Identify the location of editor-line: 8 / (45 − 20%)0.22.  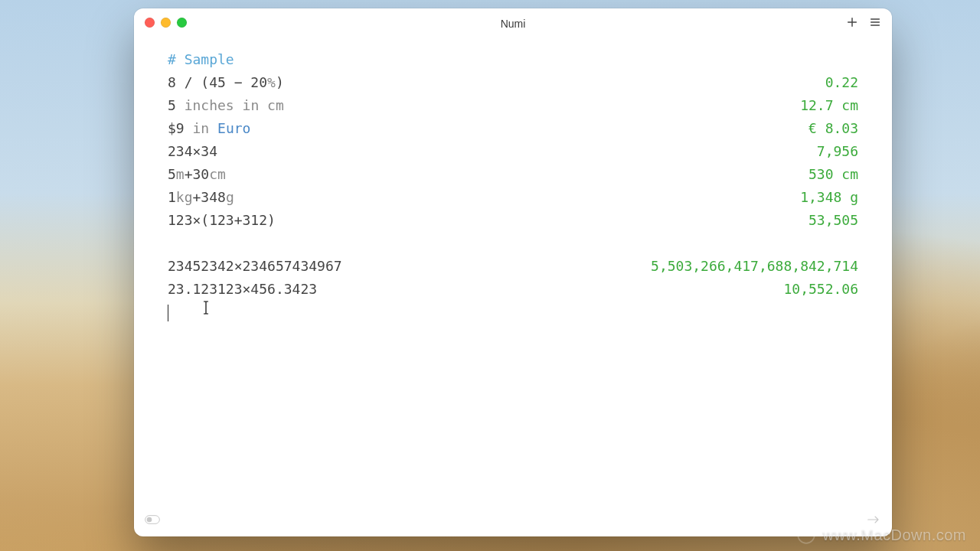
(513, 83).